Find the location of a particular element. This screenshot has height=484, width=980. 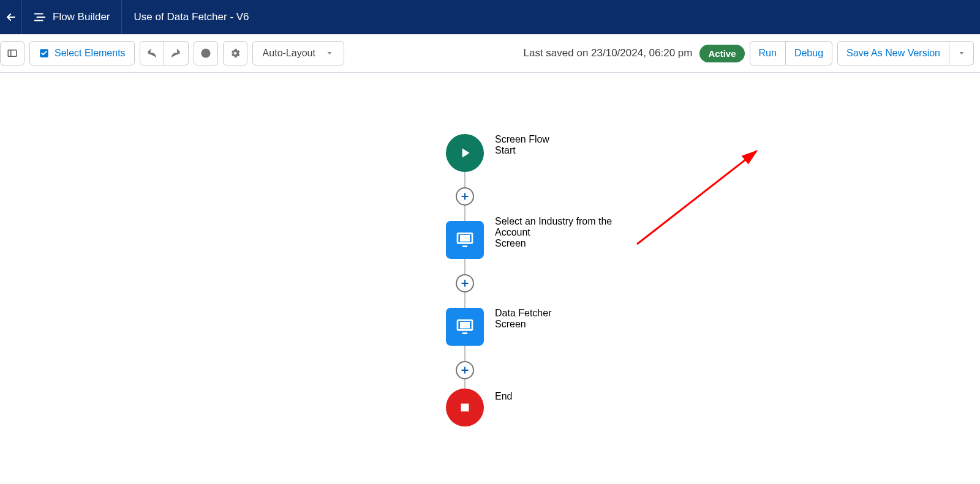

select-elements-button: Select Elements is located at coordinates (82, 53).